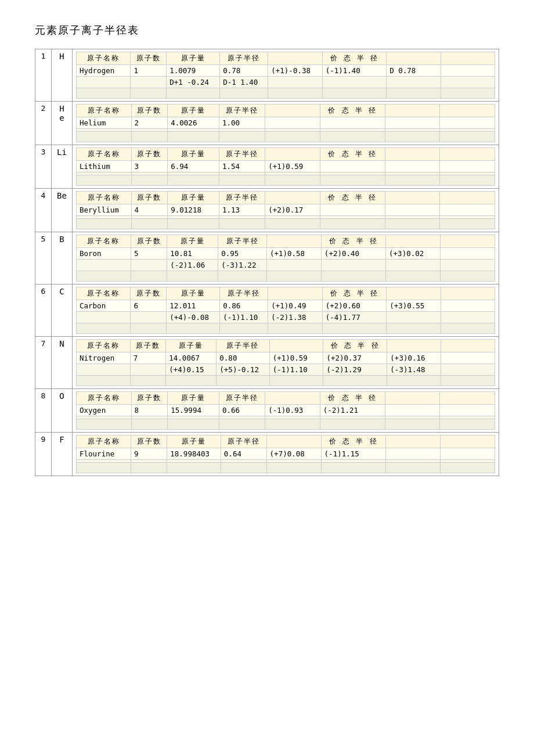 The image size is (534, 756). What do you see at coordinates (44, 454) in the screenshot?
I see `element-number-9: 9` at bounding box center [44, 454].